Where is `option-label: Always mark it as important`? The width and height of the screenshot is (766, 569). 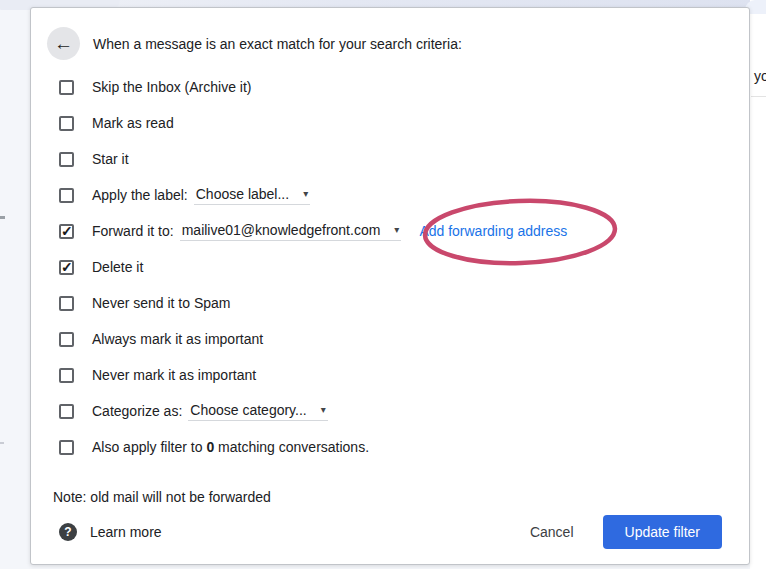
option-label: Always mark it as important is located at coordinates (178, 339).